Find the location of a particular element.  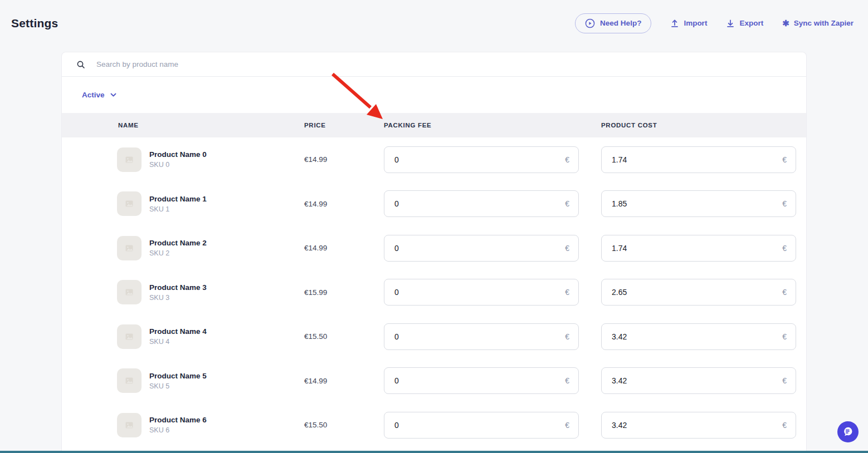

product-name: Product Name 1 is located at coordinates (178, 199).